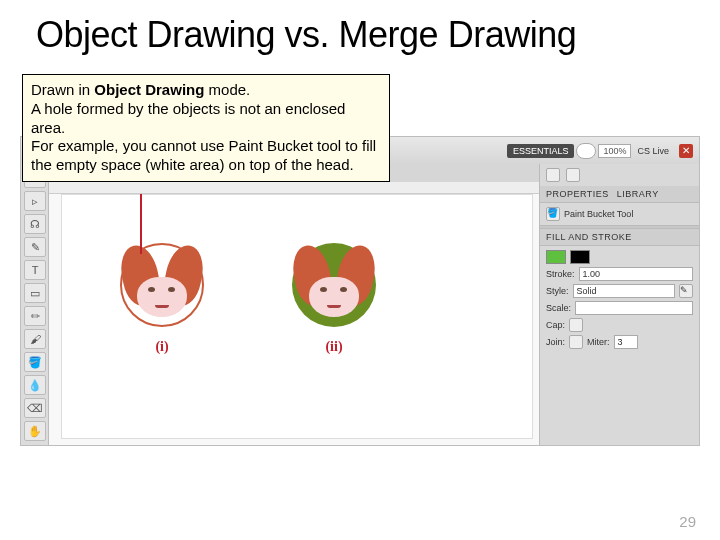 Image resolution: width=720 pixels, height=540 pixels. What do you see at coordinates (598, 342) in the screenshot?
I see `miter-label: Miter:` at bounding box center [598, 342].